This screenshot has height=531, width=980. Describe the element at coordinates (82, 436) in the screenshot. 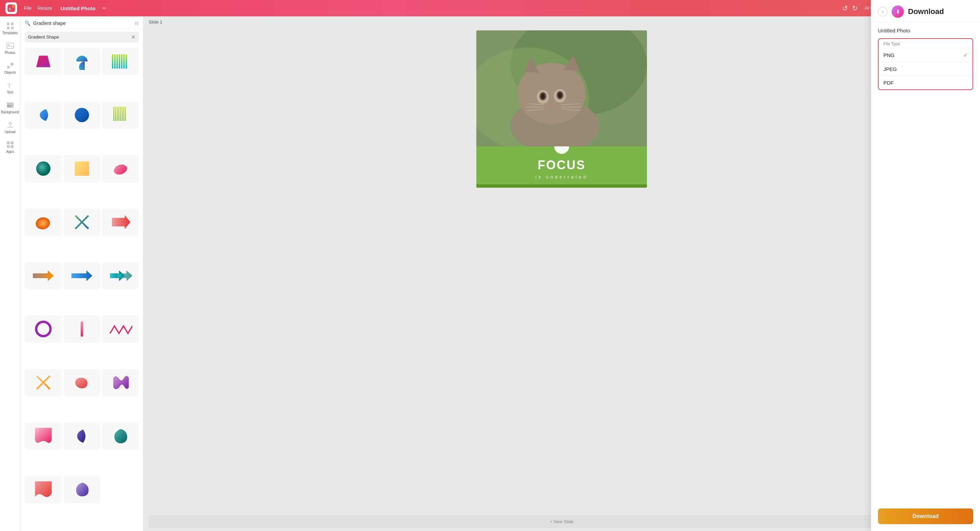

I see `shape-crescent-purple` at that location.